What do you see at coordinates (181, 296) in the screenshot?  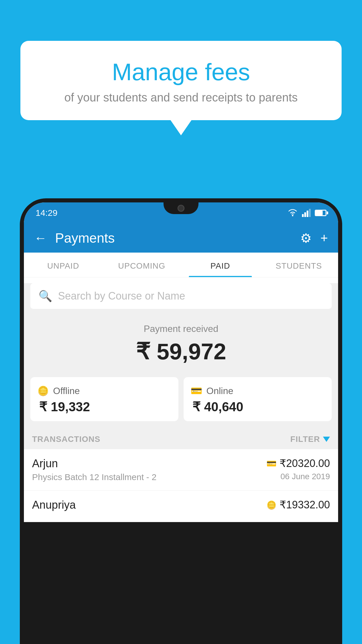 I see `search-bar: 🔍 Search by Course or Name` at bounding box center [181, 296].